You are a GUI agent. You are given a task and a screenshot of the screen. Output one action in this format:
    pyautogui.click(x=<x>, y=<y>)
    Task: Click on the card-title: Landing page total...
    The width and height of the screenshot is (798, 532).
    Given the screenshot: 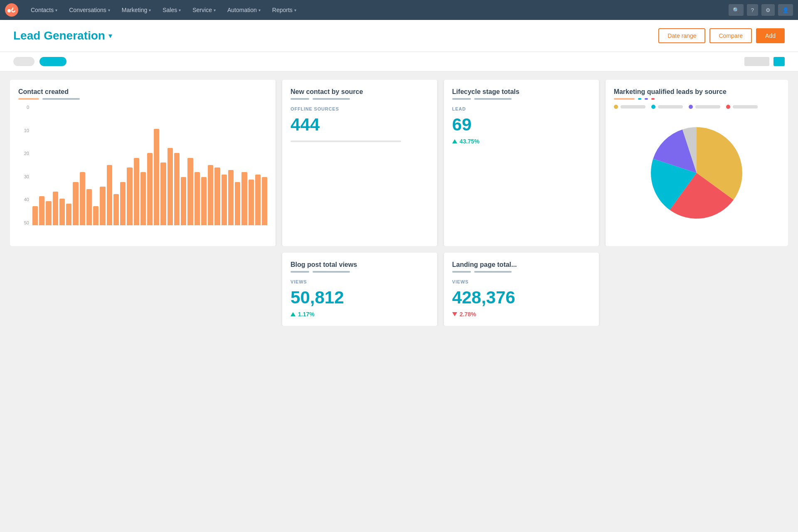 What is the action you would take?
    pyautogui.click(x=521, y=265)
    